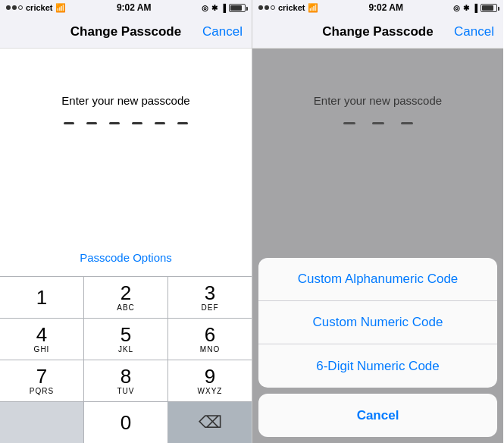 This screenshot has width=504, height=443. What do you see at coordinates (267, 8) in the screenshot?
I see `signal-dots-right` at bounding box center [267, 8].